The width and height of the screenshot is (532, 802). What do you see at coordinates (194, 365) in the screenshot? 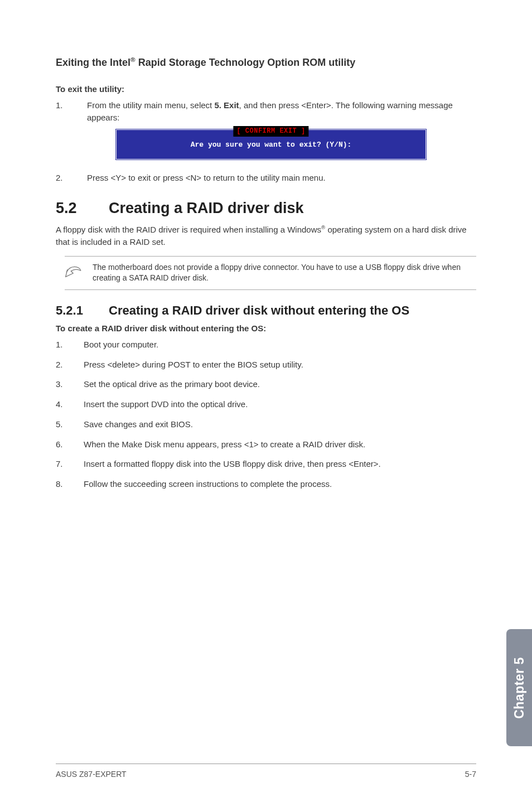
I see `step-text: Press <delete> during POST to enter the …` at bounding box center [194, 365].